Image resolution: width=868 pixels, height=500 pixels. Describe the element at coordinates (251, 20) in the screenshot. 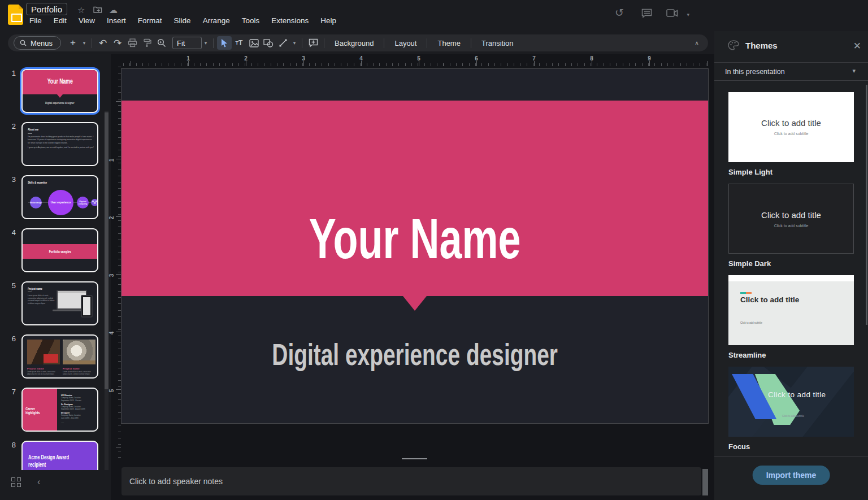

I see `menu-tools: Tools` at that location.